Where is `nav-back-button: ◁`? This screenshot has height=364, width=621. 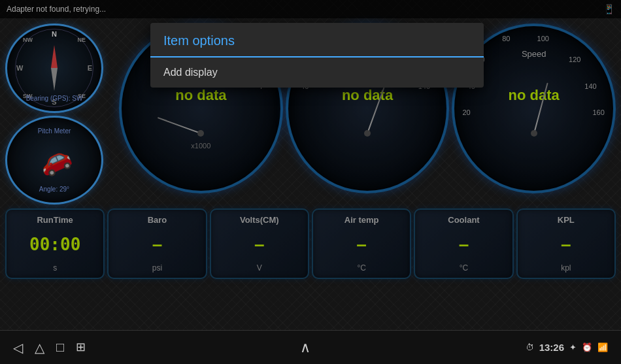
nav-back-button: ◁ is located at coordinates (18, 348).